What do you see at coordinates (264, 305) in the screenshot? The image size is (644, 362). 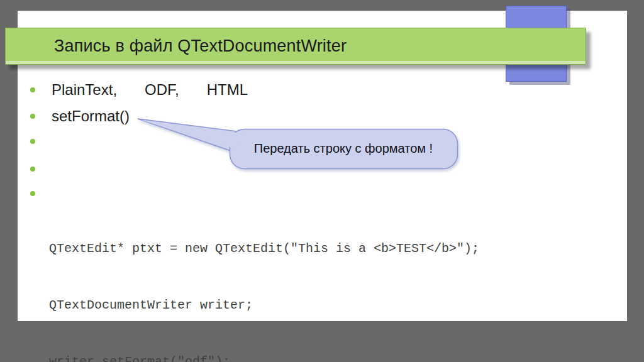 I see `code-line: QTextDocumentWriter writer;` at bounding box center [264, 305].